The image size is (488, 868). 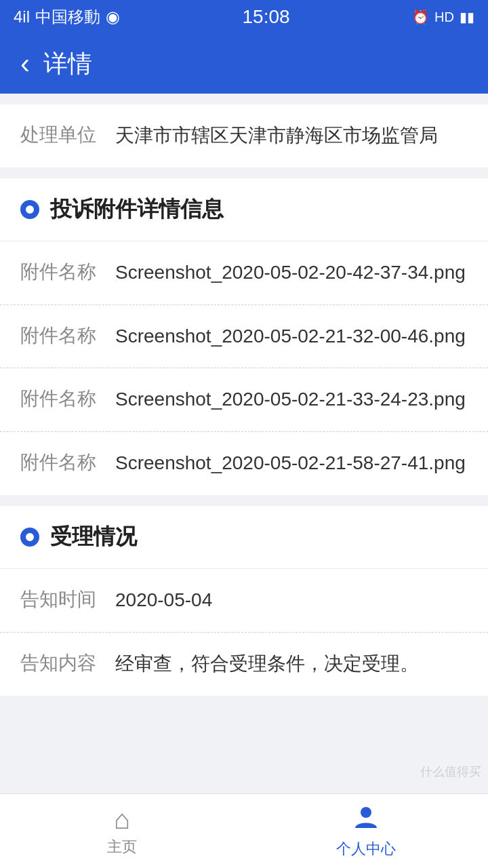 I want to click on reception-row-0: 告知时间 2020-05-04, so click(x=244, y=601).